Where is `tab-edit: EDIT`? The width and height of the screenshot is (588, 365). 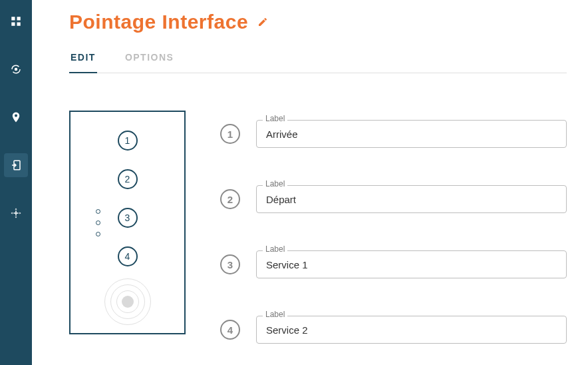 tab-edit: EDIT is located at coordinates (83, 63).